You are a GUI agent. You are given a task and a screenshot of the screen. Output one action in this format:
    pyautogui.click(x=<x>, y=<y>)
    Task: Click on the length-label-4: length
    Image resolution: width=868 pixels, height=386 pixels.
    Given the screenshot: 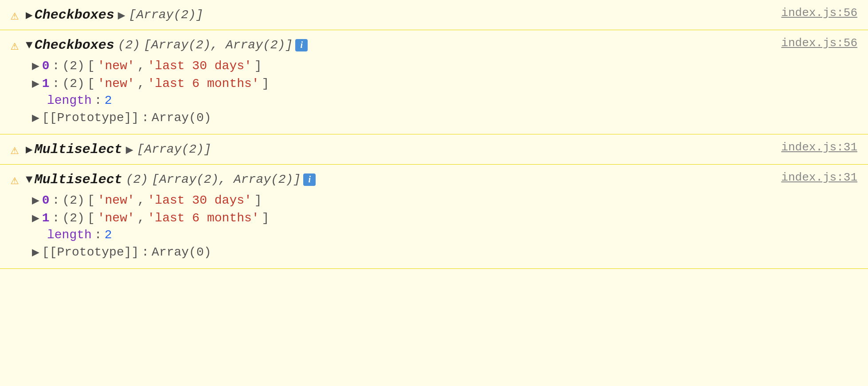 What is the action you would take?
    pyautogui.click(x=69, y=235)
    